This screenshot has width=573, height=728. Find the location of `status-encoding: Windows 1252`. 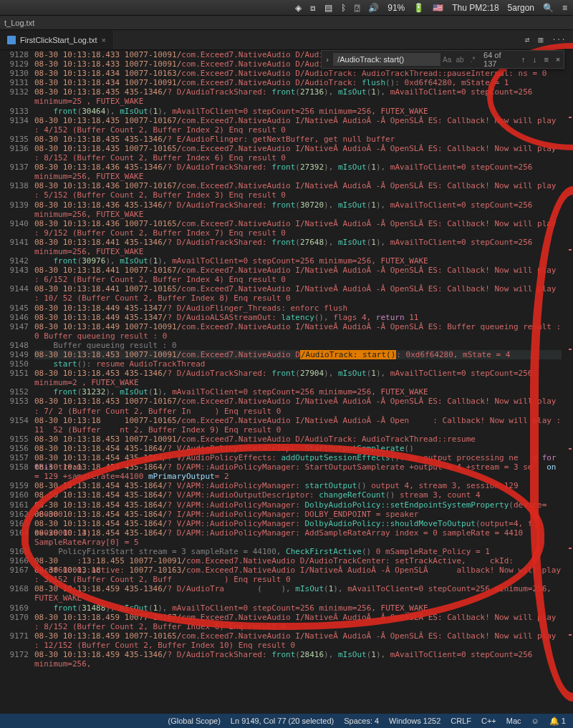

status-encoding: Windows 1252 is located at coordinates (415, 721).